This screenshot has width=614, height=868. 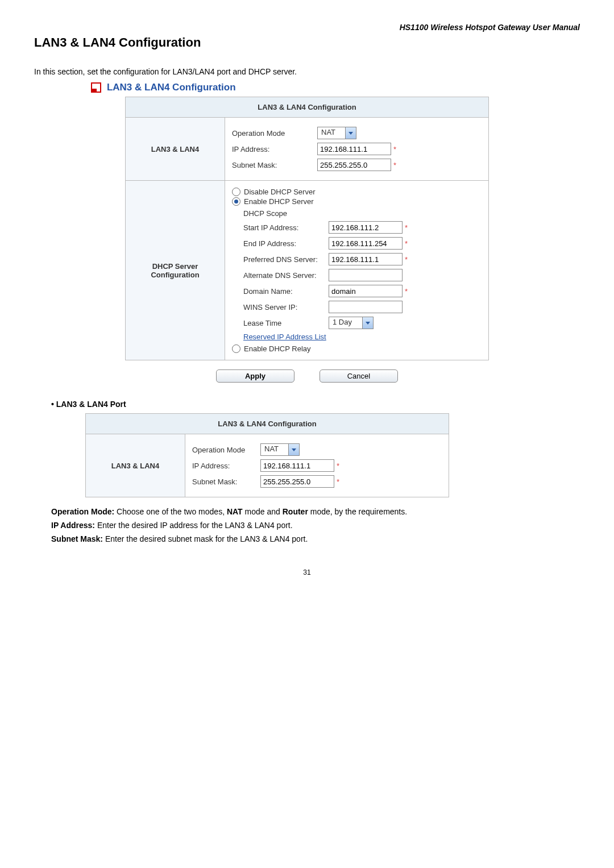 What do you see at coordinates (275, 165) in the screenshot?
I see `mask-label: Subnet Mask:` at bounding box center [275, 165].